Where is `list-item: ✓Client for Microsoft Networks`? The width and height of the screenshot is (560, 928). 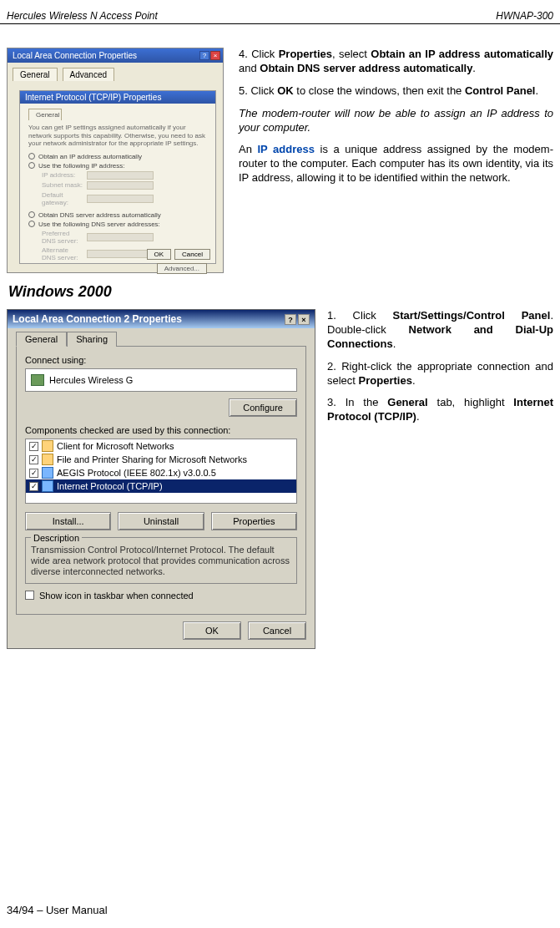
list-item: ✓Client for Microsoft Networks is located at coordinates (161, 446).